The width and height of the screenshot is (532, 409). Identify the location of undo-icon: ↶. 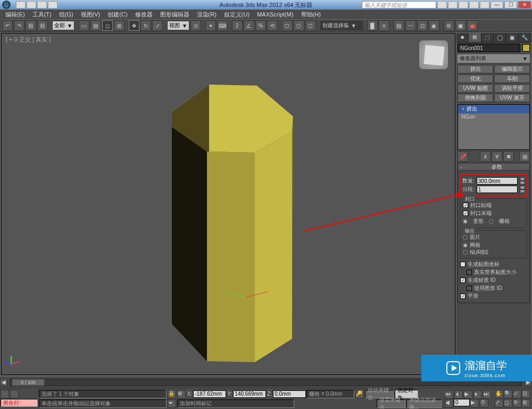
(7, 26).